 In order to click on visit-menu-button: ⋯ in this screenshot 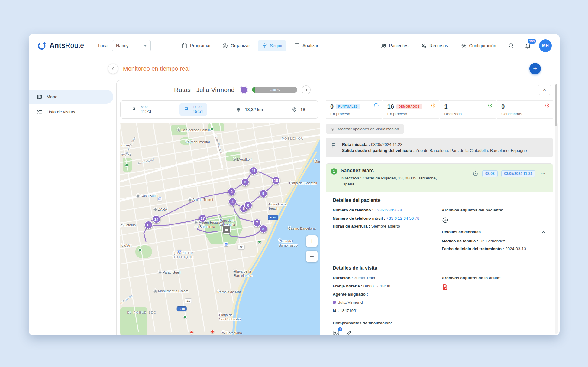, I will do `click(543, 174)`.